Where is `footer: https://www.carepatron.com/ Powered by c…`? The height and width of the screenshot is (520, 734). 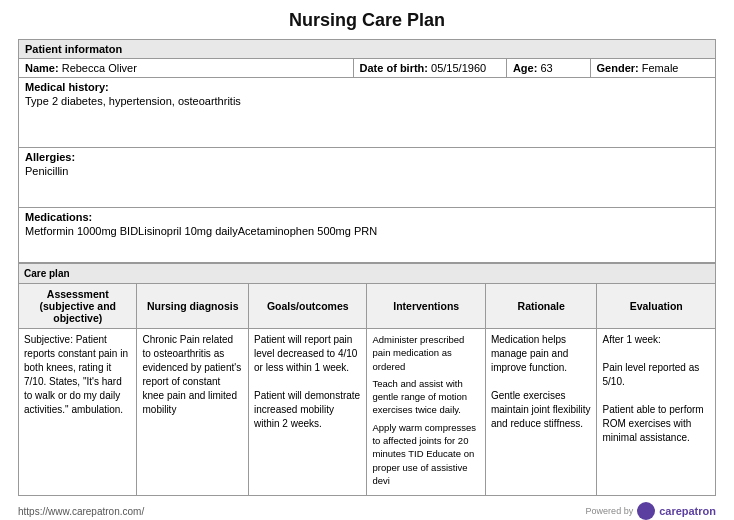 footer: https://www.carepatron.com/ Powered by c… is located at coordinates (367, 511).